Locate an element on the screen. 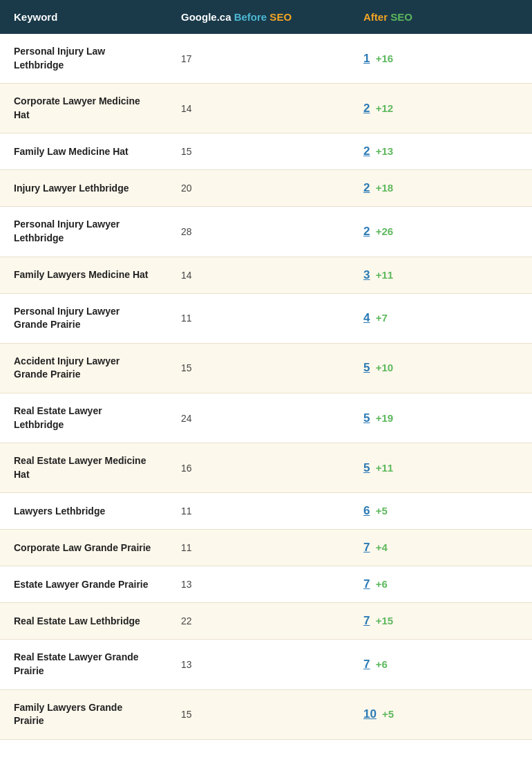 The height and width of the screenshot is (780, 532). table-row: Family Law Medicine Hat152 +13 is located at coordinates (266, 152).